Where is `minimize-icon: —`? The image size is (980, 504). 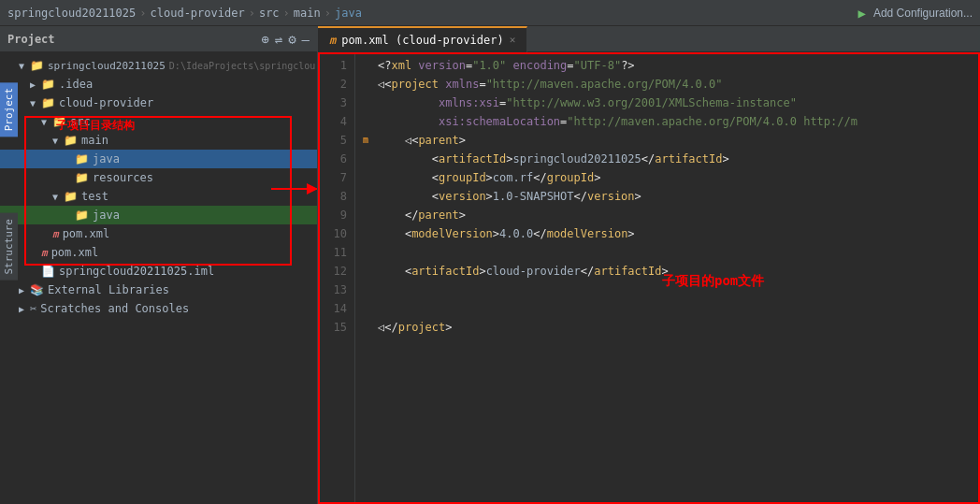
minimize-icon: — is located at coordinates (306, 39).